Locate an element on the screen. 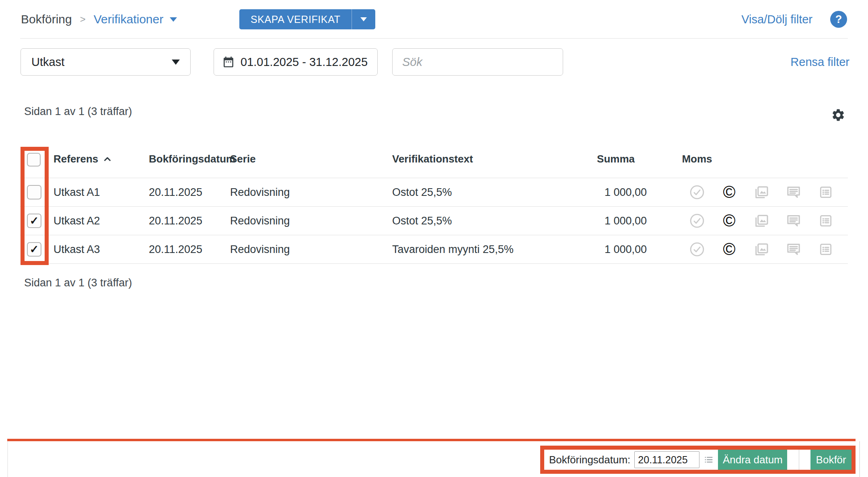 The height and width of the screenshot is (477, 868). create-voucher-button: SKAPA VERIFIKAT is located at coordinates (296, 19).